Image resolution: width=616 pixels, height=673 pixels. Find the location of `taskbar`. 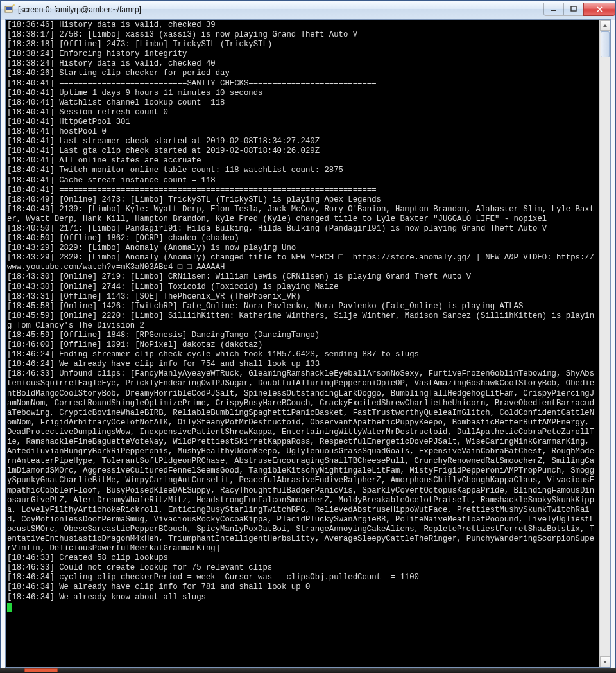

taskbar is located at coordinates (308, 670).